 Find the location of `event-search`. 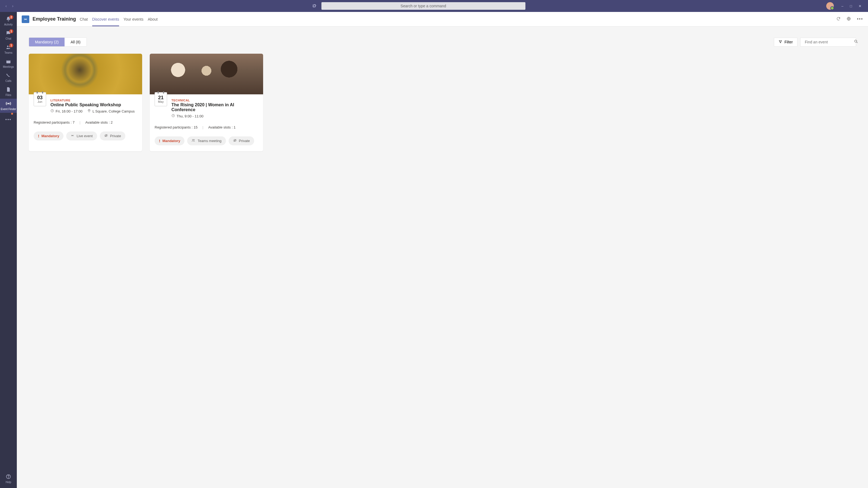

event-search is located at coordinates (828, 42).